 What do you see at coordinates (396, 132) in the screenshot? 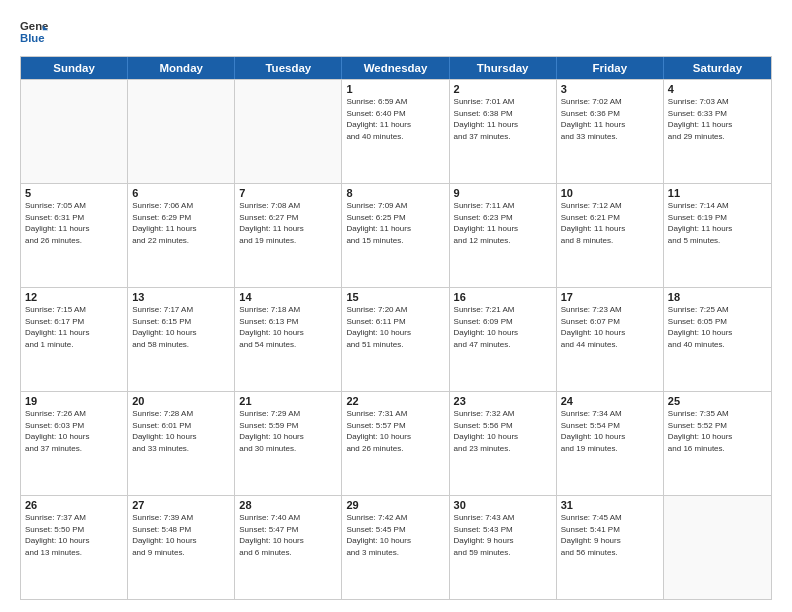
I see `day-cell-1: 1Sunrise: 6:59 AM Sunset: 6:40 PM Daylig…` at bounding box center [396, 132].